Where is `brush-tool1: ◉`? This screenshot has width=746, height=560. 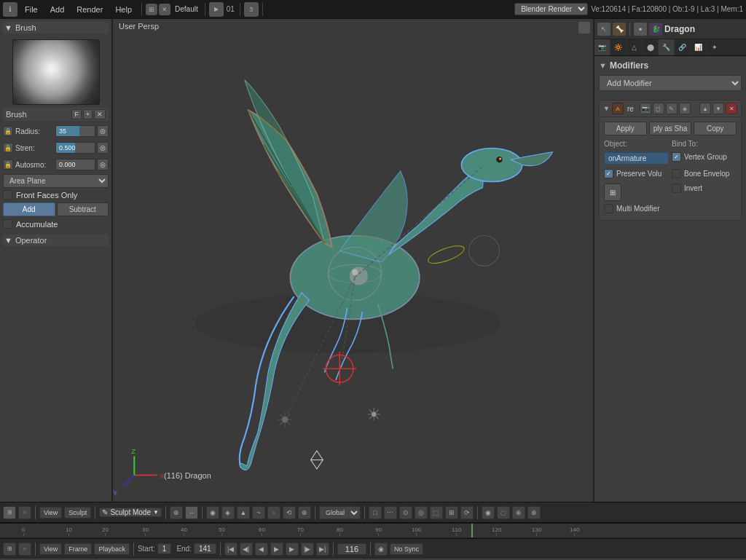
brush-tool1: ◉ is located at coordinates (213, 513).